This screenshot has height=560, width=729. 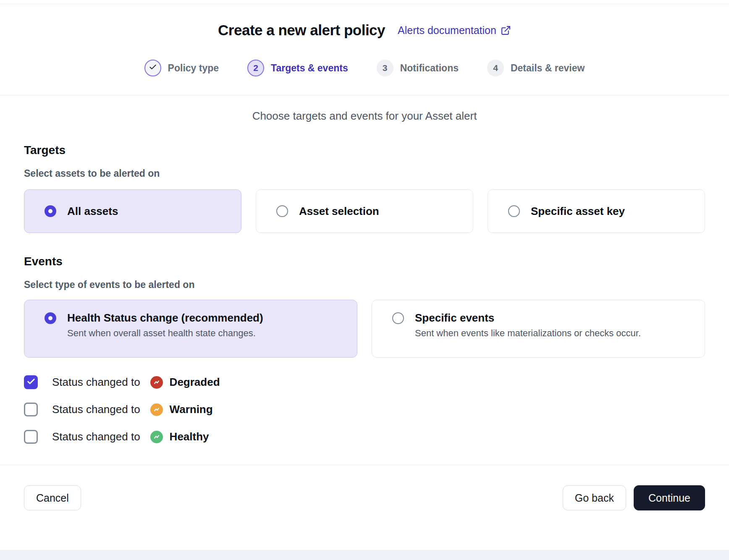 I want to click on degraded-trend-line-icon, so click(x=157, y=382).